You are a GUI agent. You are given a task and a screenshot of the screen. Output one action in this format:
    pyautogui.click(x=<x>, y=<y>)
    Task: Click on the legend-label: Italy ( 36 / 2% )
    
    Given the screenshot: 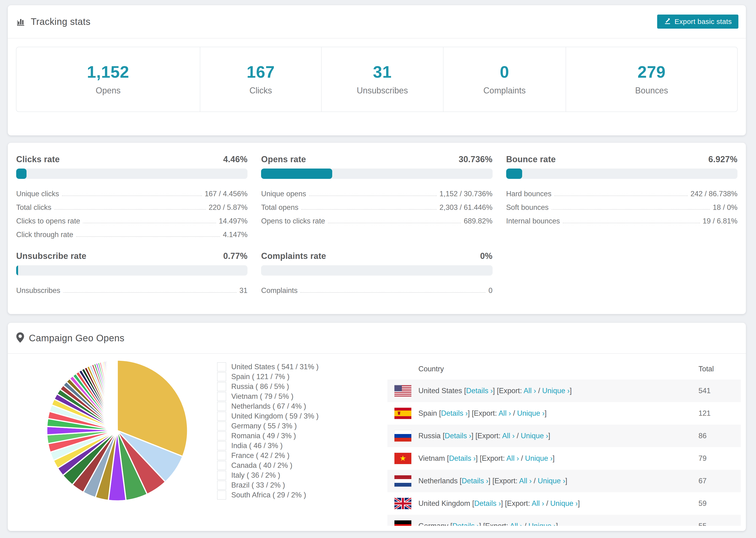 What is the action you would take?
    pyautogui.click(x=256, y=475)
    